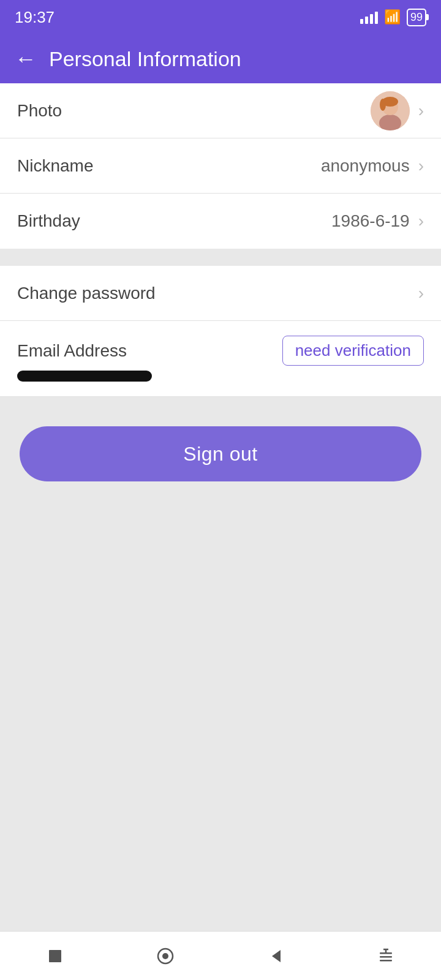 This screenshot has width=441, height=980. I want to click on nickname-row: Nickname anonymous ›, so click(221, 166).